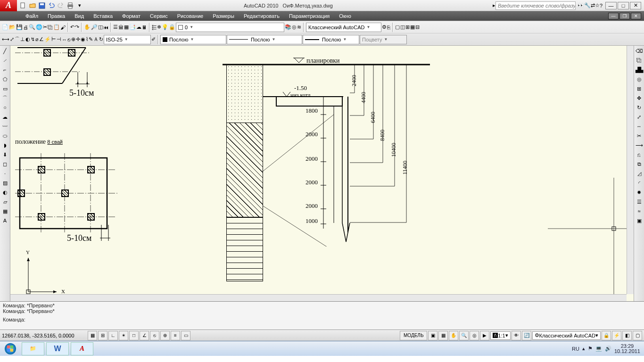 The image size is (644, 362). What do you see at coordinates (139, 27) in the screenshot?
I see `markup-icon: ☁` at bounding box center [139, 27].